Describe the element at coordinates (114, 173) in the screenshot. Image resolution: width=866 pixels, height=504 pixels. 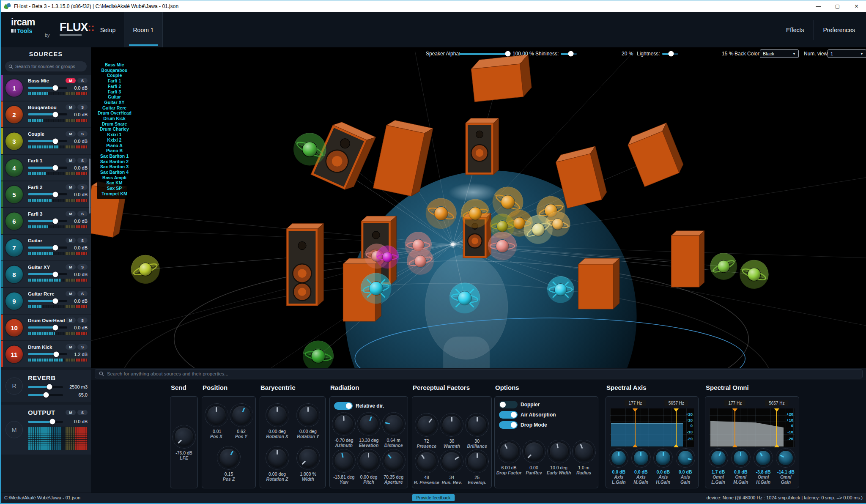
I see `overlay-source-sax-bariton-4: Sax Bariton 4` at that location.